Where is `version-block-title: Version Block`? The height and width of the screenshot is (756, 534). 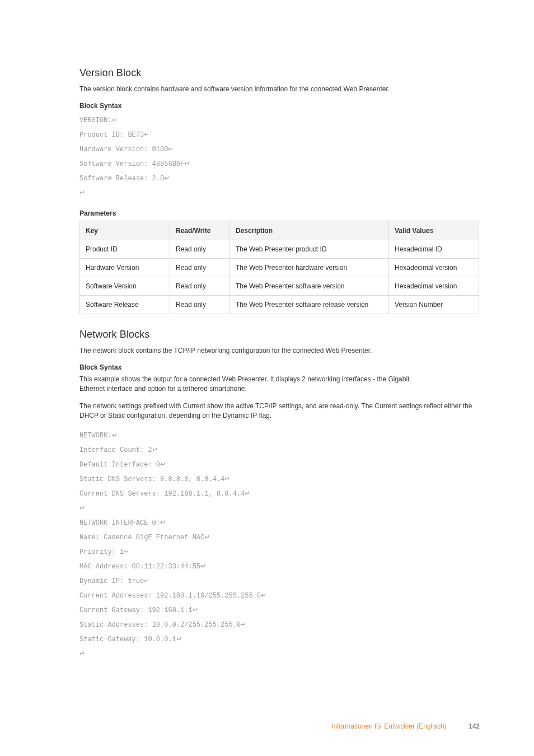 version-block-title: Version Block is located at coordinates (280, 73).